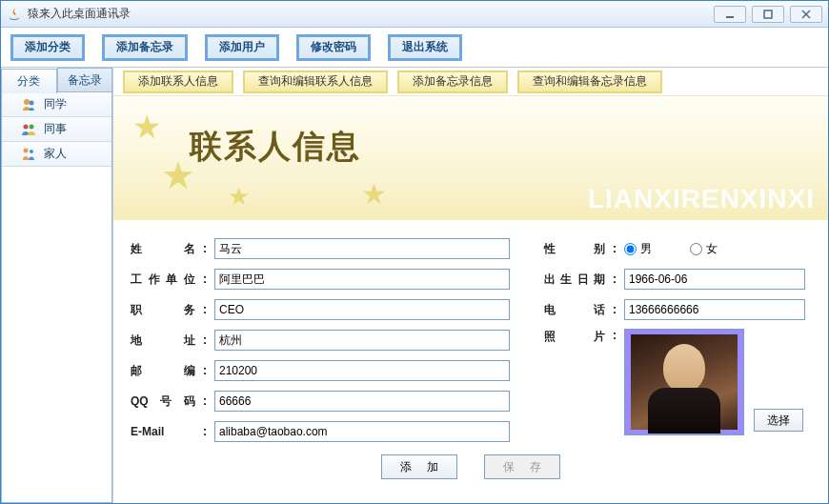  What do you see at coordinates (315, 82) in the screenshot?
I see `subtab-query-contact: 查询和编辑联系人信息` at bounding box center [315, 82].